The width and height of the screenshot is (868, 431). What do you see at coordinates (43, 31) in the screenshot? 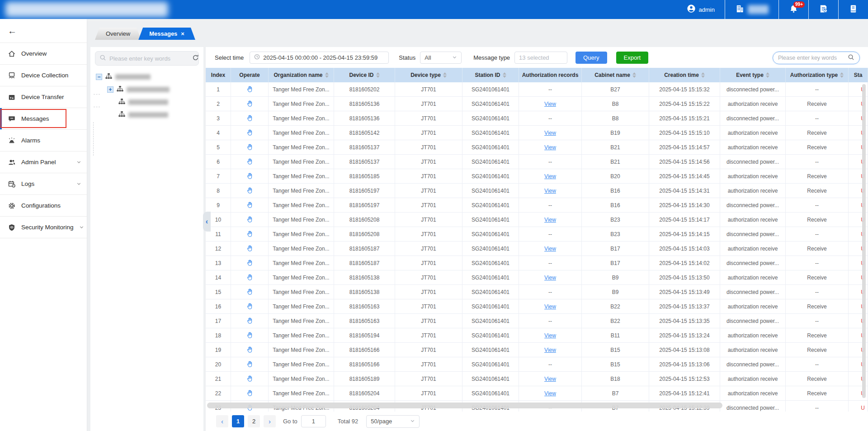
I see `collapse-sidebar-button: ←` at bounding box center [43, 31].